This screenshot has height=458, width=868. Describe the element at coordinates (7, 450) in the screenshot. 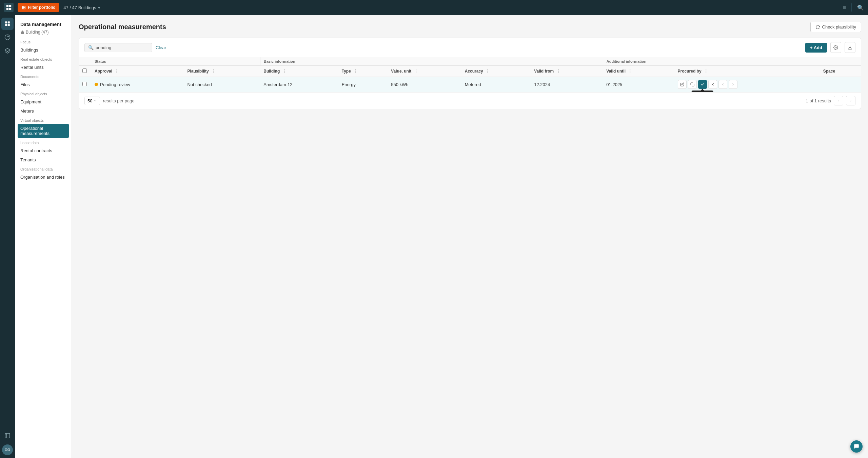

I see `user-avatar: OO` at that location.